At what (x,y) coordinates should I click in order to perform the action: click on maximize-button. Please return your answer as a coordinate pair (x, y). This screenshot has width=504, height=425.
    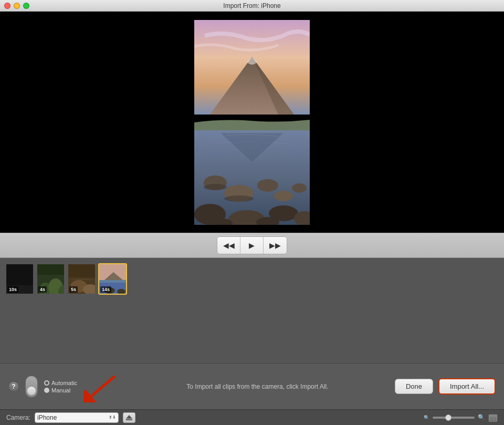
    Looking at the image, I should click on (26, 6).